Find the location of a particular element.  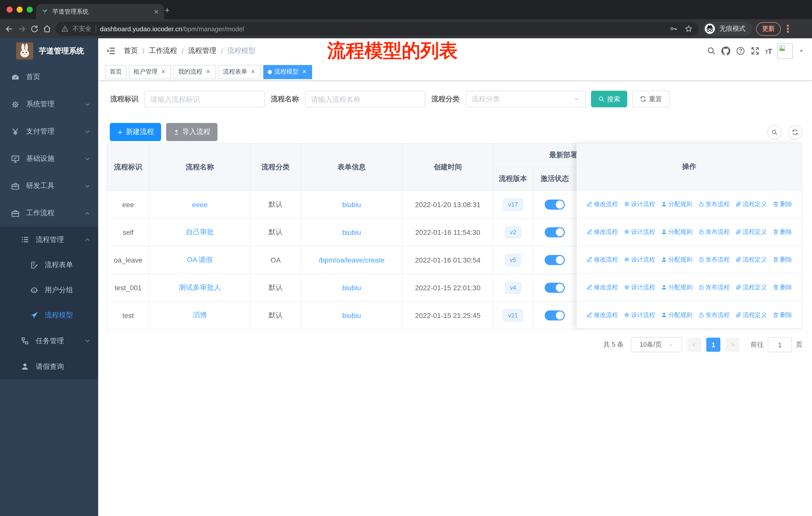

browser-menu-icon is located at coordinates (788, 29).